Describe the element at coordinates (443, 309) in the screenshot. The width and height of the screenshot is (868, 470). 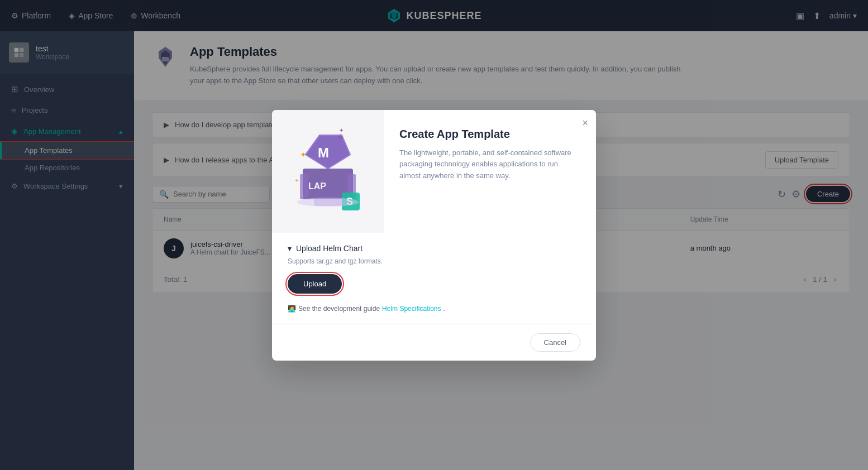
I see `period: .` at that location.